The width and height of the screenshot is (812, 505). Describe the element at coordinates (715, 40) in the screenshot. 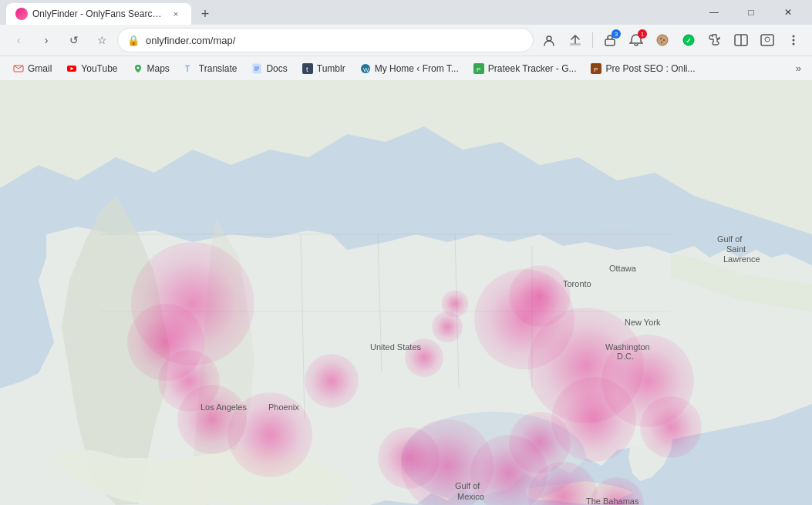

I see `extensions-button` at that location.